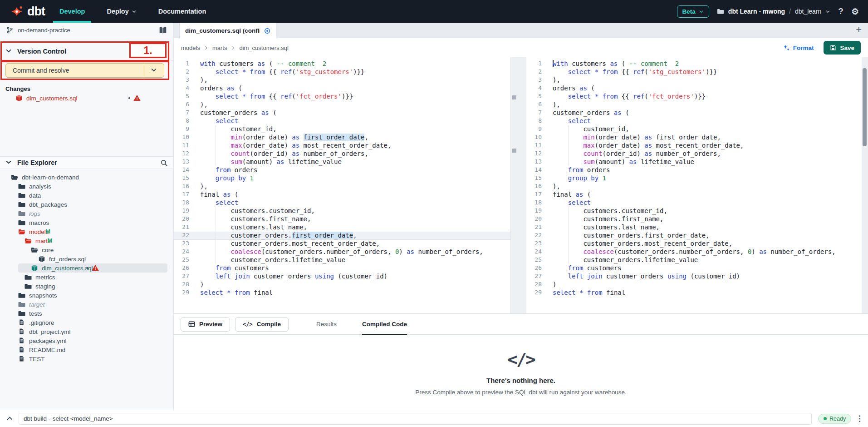 This screenshot has width=868, height=427. What do you see at coordinates (87, 259) in the screenshot?
I see `tree-item-fct-orders-sql: fct_orders.sql` at bounding box center [87, 259].